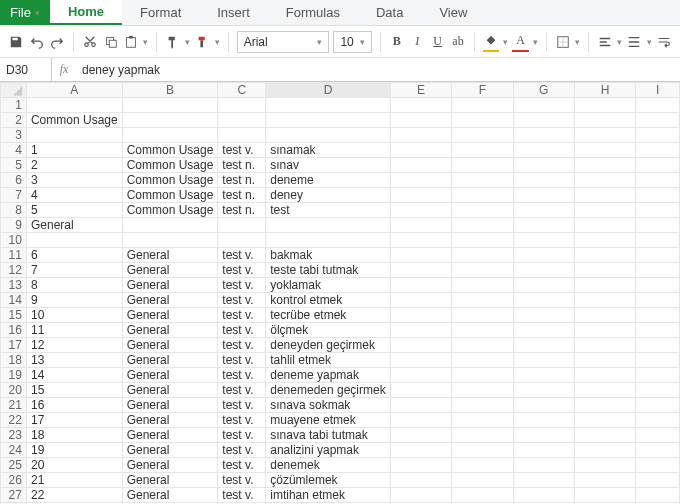  I want to click on row-header: 7, so click(14, 196).